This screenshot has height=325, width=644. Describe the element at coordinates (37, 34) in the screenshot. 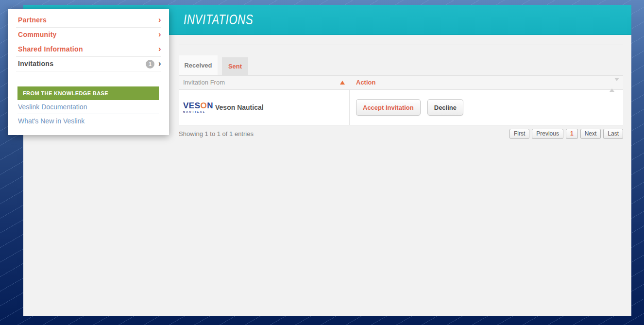

I see `menu-item-label: Community` at that location.